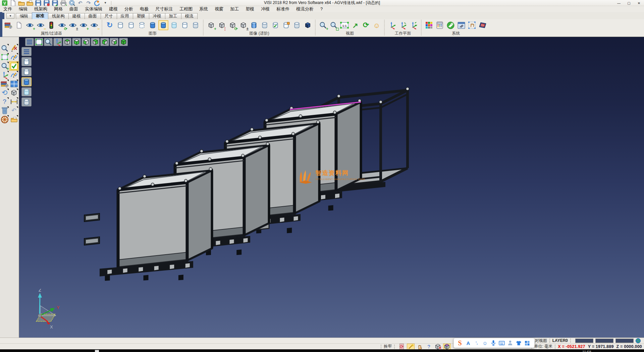  I want to click on menu-item-11: 工程图, so click(186, 9).